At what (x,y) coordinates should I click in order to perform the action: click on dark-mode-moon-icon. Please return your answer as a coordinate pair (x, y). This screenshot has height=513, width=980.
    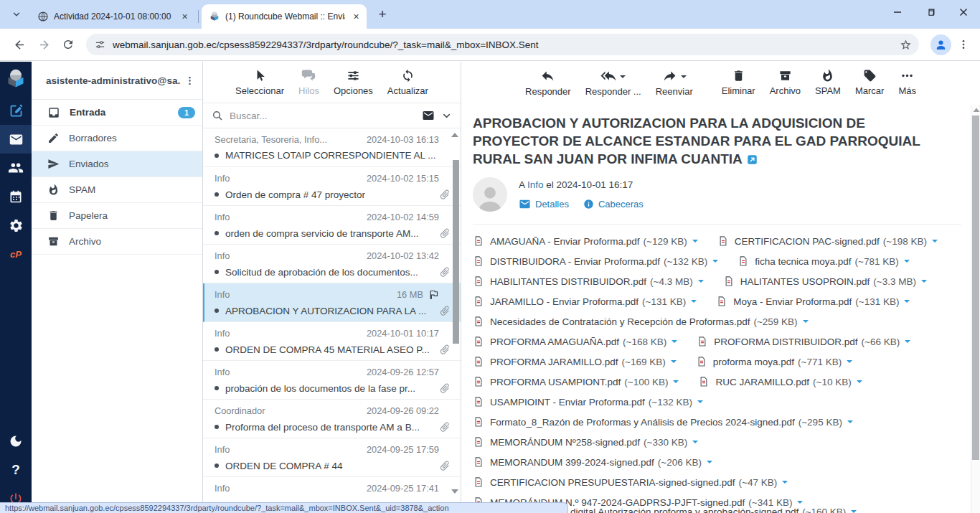
    Looking at the image, I should click on (16, 441).